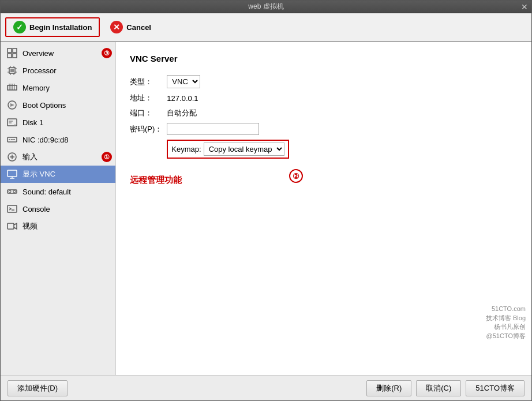 The image size is (532, 401). I want to click on delete-button: 删除(R), so click(389, 388).